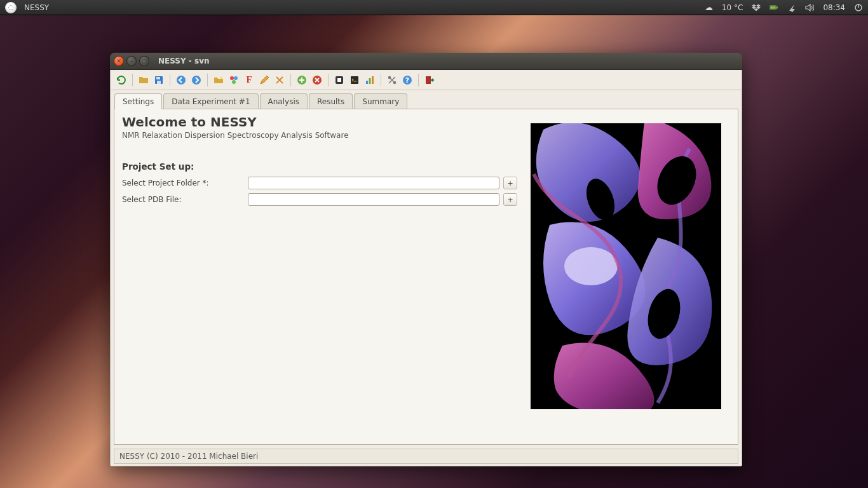 The width and height of the screenshot is (868, 488). I want to click on sound-icon, so click(810, 8).